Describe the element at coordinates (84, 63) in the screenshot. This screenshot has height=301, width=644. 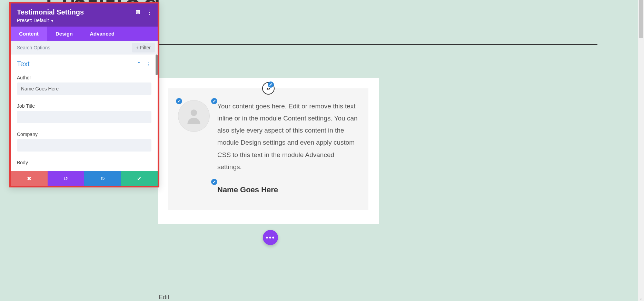
I see `section-text-header: Text ⌃ ⋮` at that location.